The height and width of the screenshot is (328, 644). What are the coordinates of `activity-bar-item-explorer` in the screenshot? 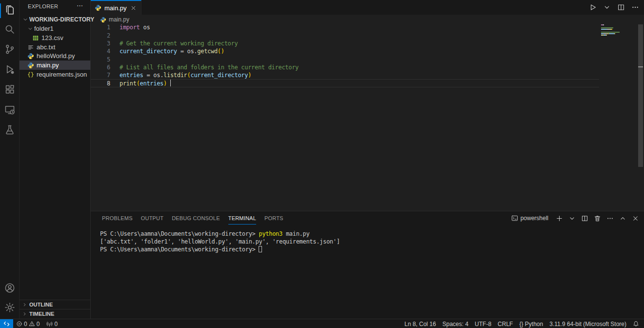 It's located at (10, 11).